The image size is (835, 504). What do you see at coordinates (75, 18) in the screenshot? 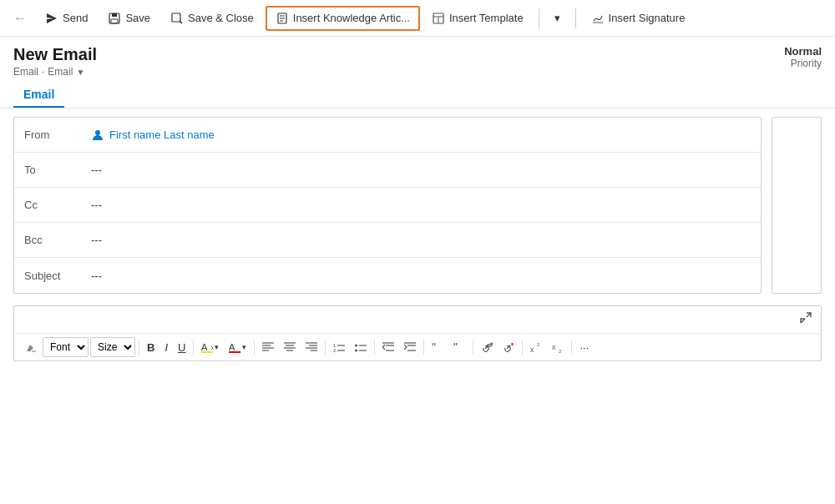
I see `send-label: Send` at bounding box center [75, 18].